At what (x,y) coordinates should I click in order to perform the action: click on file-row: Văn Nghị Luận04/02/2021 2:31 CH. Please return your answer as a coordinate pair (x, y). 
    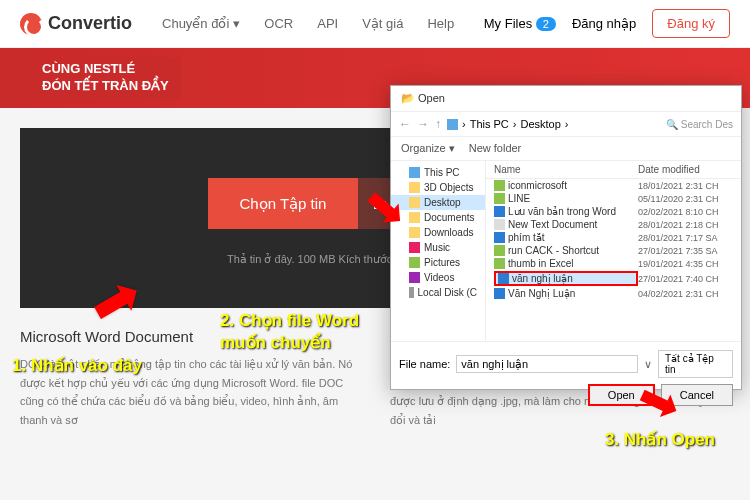
    Looking at the image, I should click on (614, 294).